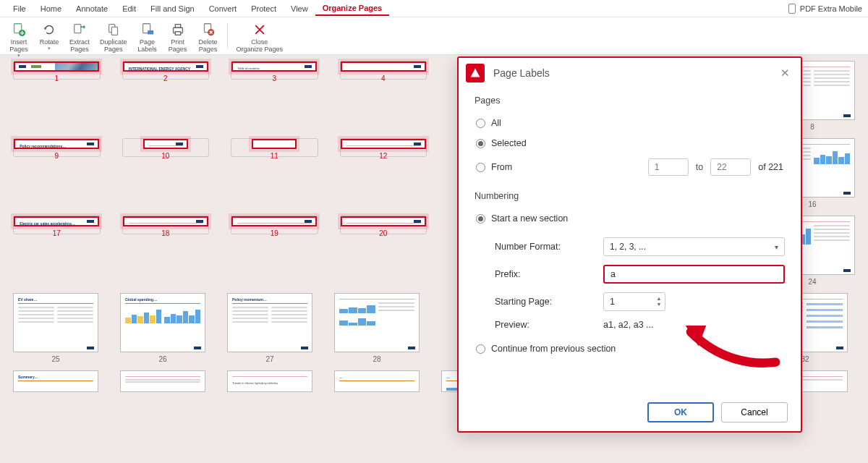  Describe the element at coordinates (785, 73) in the screenshot. I see `close-dialog-button: ✕` at that location.